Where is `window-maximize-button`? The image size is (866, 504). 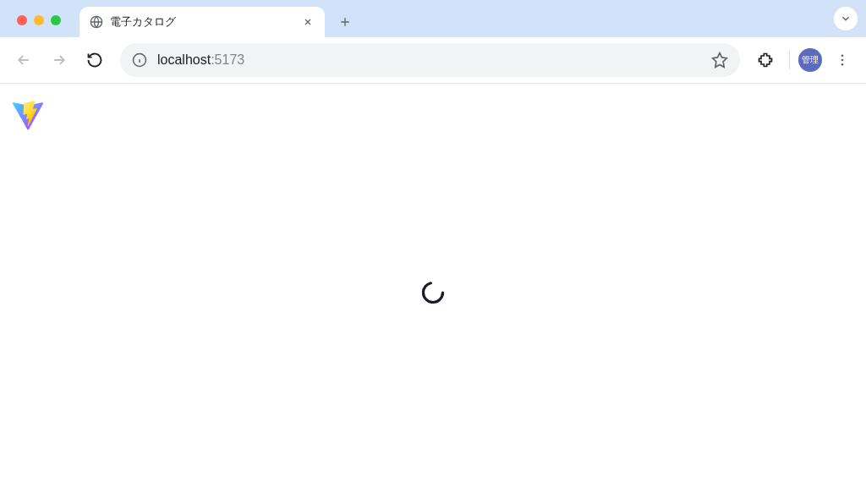 window-maximize-button is located at coordinates (56, 20).